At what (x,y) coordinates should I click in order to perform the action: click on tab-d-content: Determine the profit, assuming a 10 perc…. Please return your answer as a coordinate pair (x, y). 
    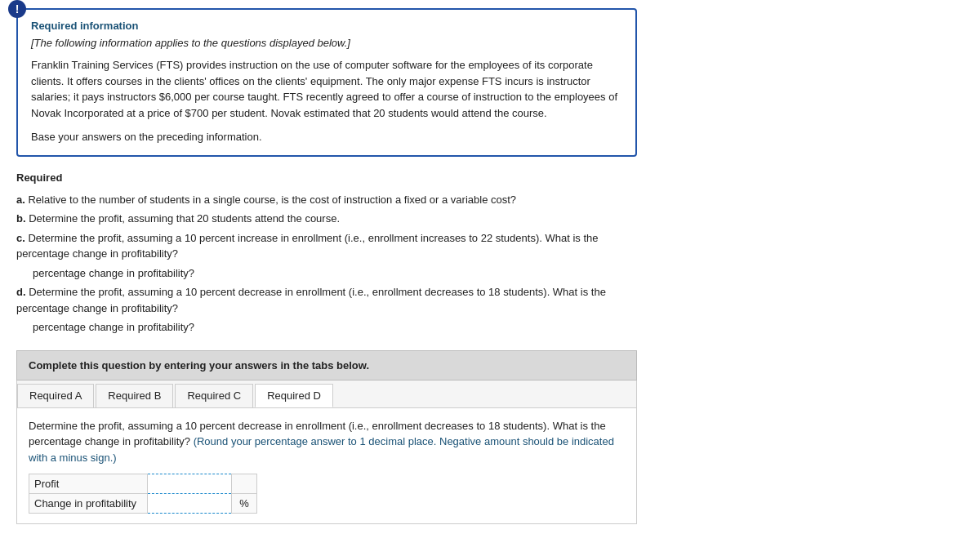
    Looking at the image, I should click on (327, 466).